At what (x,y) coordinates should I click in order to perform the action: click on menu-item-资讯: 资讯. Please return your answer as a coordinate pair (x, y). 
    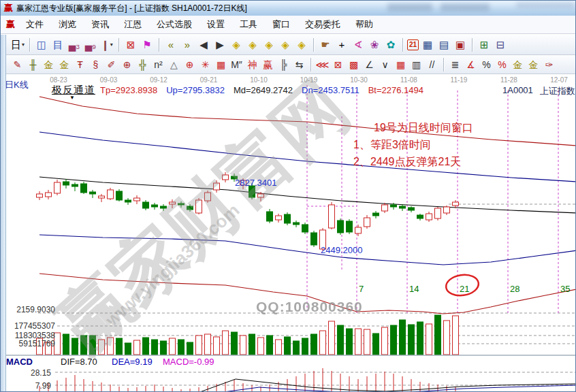
    Looking at the image, I should click on (100, 24).